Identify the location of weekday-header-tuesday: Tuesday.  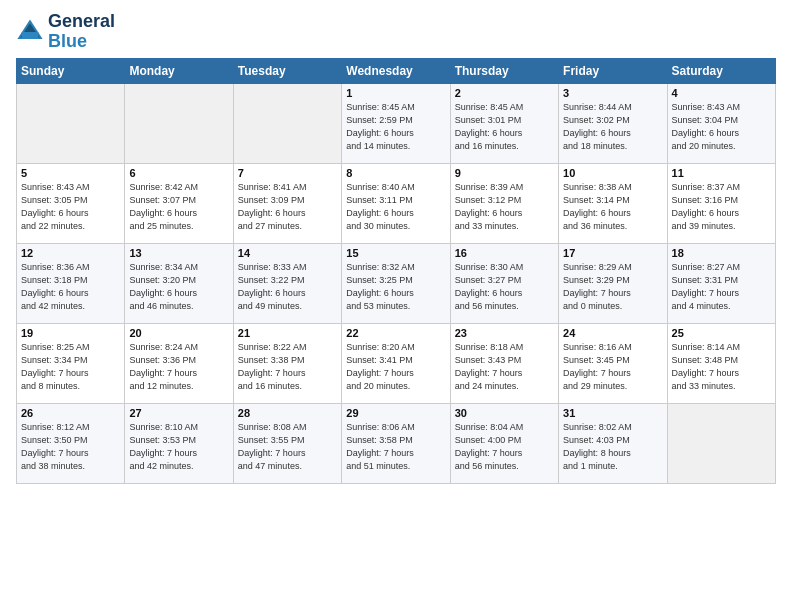
(287, 70).